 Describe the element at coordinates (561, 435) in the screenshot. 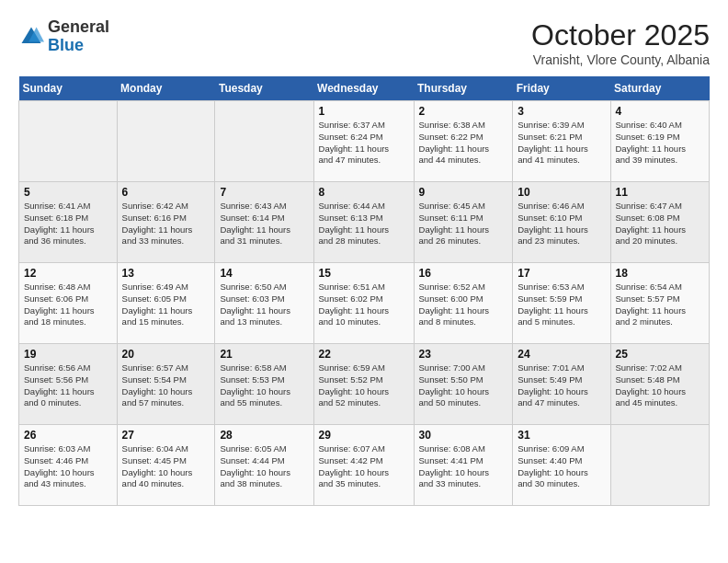

I see `day-number: 31` at that location.